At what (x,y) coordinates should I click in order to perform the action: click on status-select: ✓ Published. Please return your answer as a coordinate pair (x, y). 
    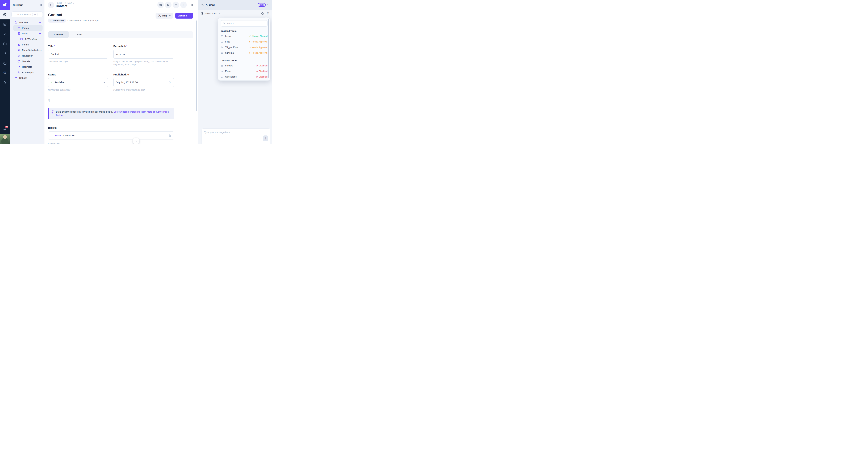
    Looking at the image, I should click on (78, 82).